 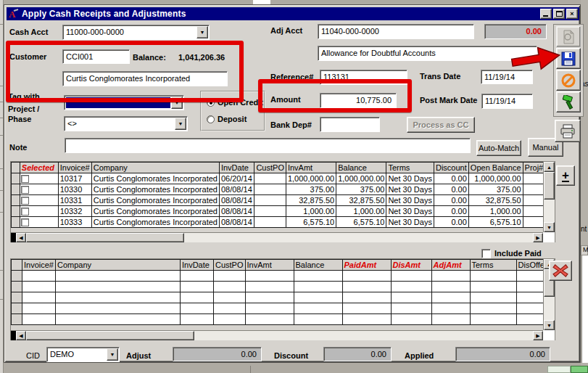 What do you see at coordinates (293, 14) in the screenshot?
I see `titlebar: A Apply Cash Receipts and Adjustments ×` at bounding box center [293, 14].